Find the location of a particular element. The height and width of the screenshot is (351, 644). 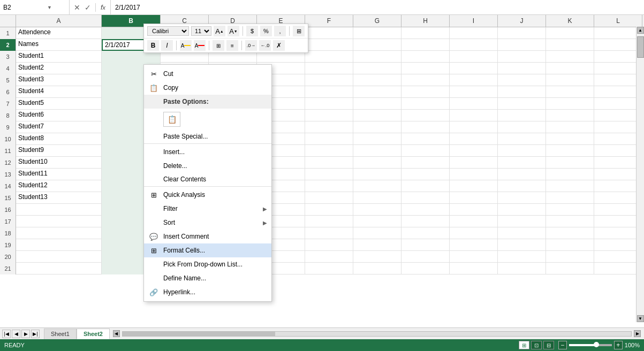

ctx-item-filter: Filter▶ is located at coordinates (208, 209).